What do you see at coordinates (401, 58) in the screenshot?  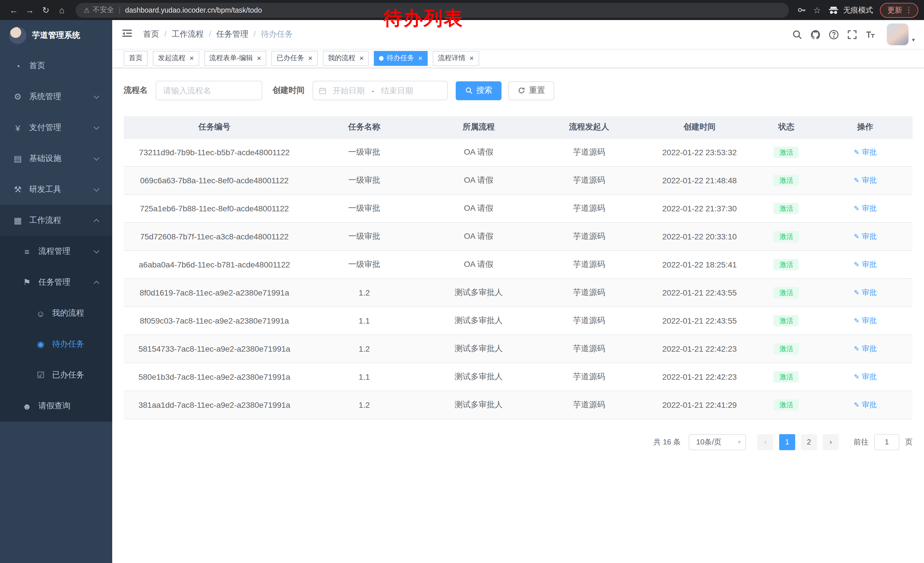 I see `tab: 待办任务 ×` at bounding box center [401, 58].